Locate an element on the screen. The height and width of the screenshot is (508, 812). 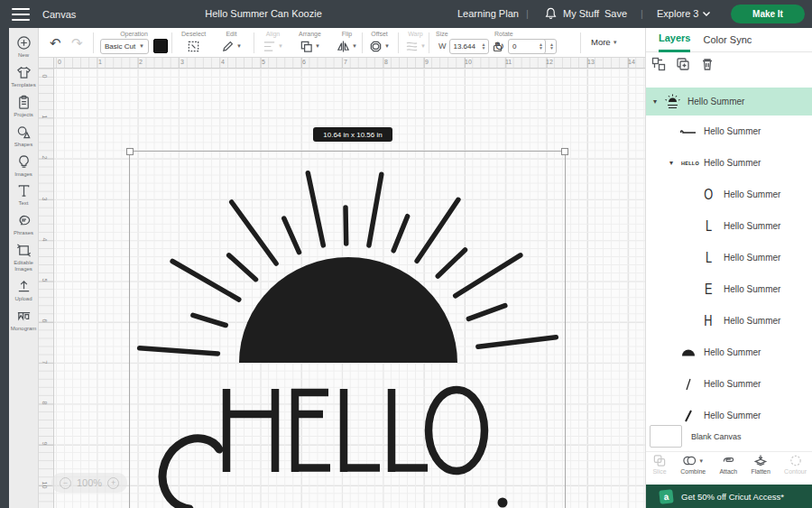
sidebar-item-upload: Upload is located at coordinates (23, 291).